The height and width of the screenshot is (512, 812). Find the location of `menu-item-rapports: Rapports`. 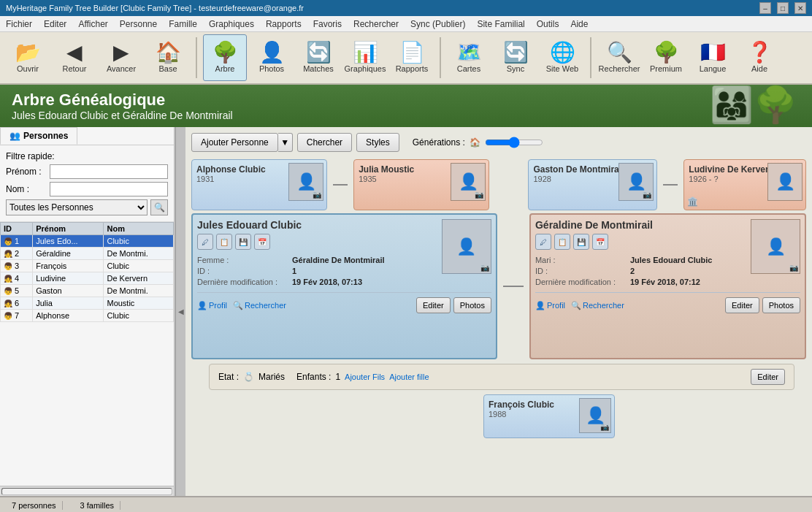

menu-item-rapports: Rapports is located at coordinates (283, 24).